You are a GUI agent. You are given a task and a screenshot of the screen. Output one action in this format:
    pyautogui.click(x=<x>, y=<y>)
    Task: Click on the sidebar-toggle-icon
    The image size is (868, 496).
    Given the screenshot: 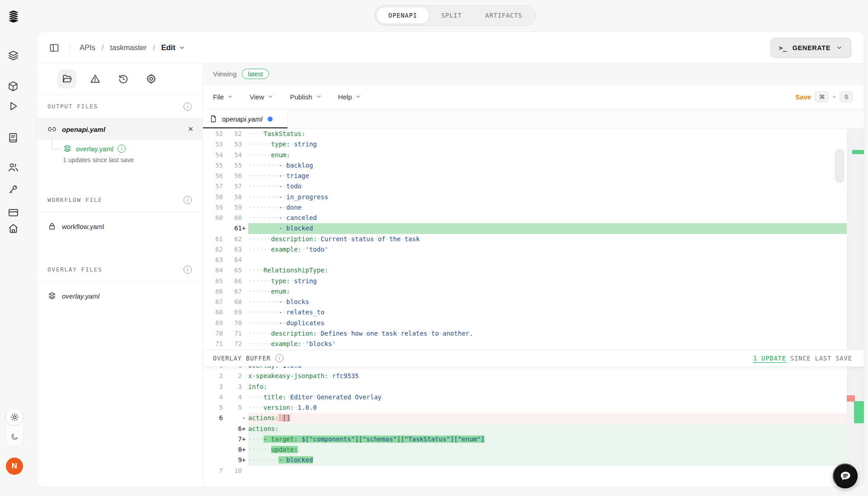 What is the action you would take?
    pyautogui.click(x=54, y=48)
    